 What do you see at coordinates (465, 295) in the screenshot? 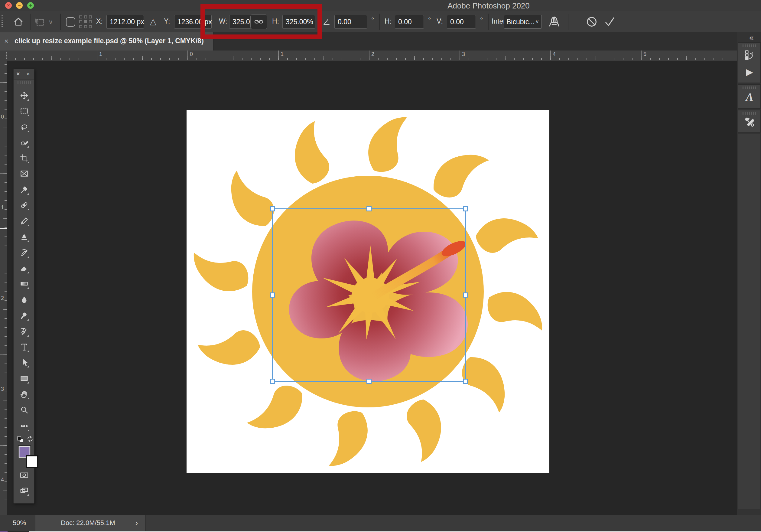
I see `transform-handle-middle-right` at bounding box center [465, 295].